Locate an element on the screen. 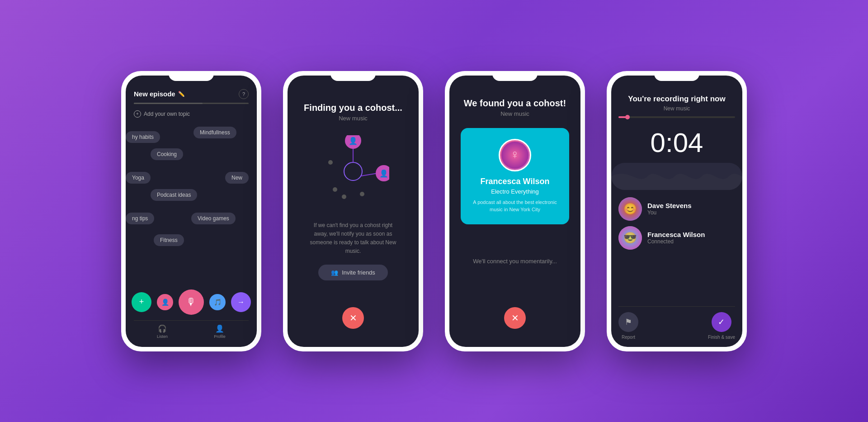 Image resolution: width=868 pixels, height=422 pixels. nav-listen: 🎧 Listen is located at coordinates (162, 332).